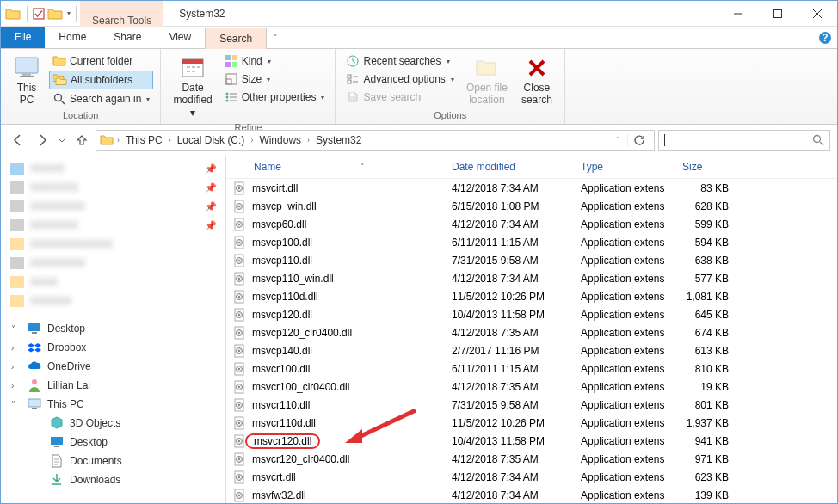  What do you see at coordinates (625, 167) in the screenshot?
I see `column-type: Type` at bounding box center [625, 167].